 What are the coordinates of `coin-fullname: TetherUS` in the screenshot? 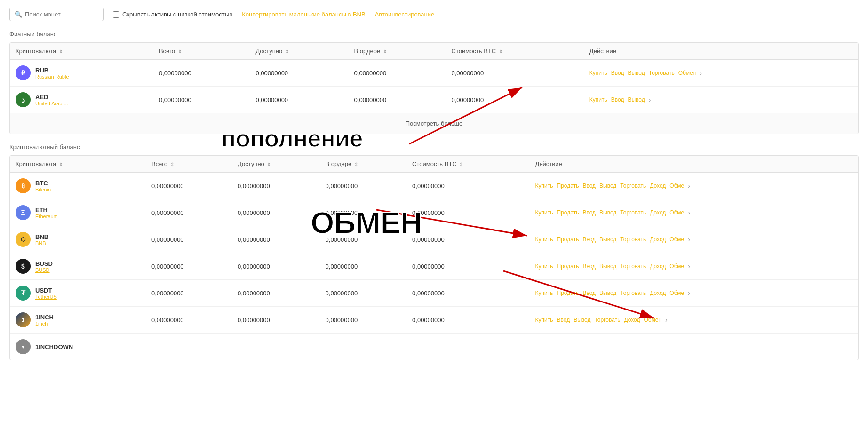 It's located at (46, 297).